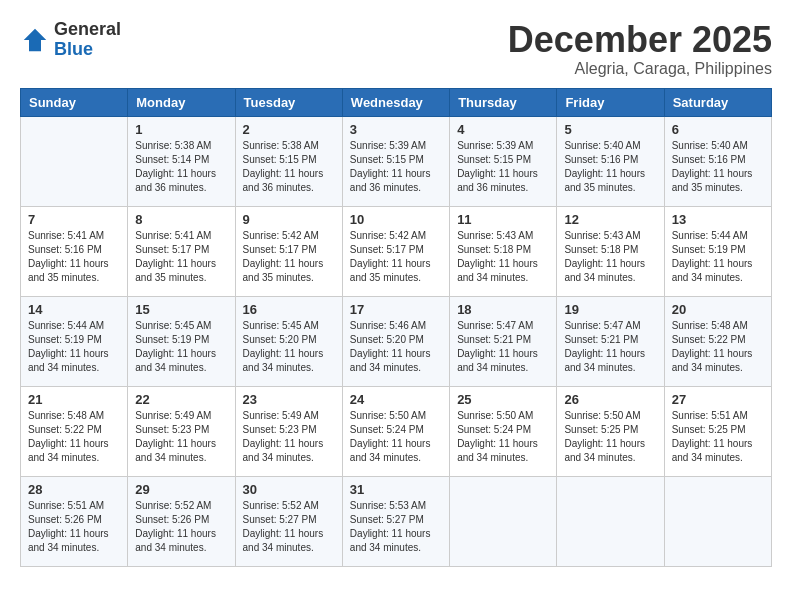 The image size is (792, 612). What do you see at coordinates (503, 130) in the screenshot?
I see `day-number: 4` at bounding box center [503, 130].